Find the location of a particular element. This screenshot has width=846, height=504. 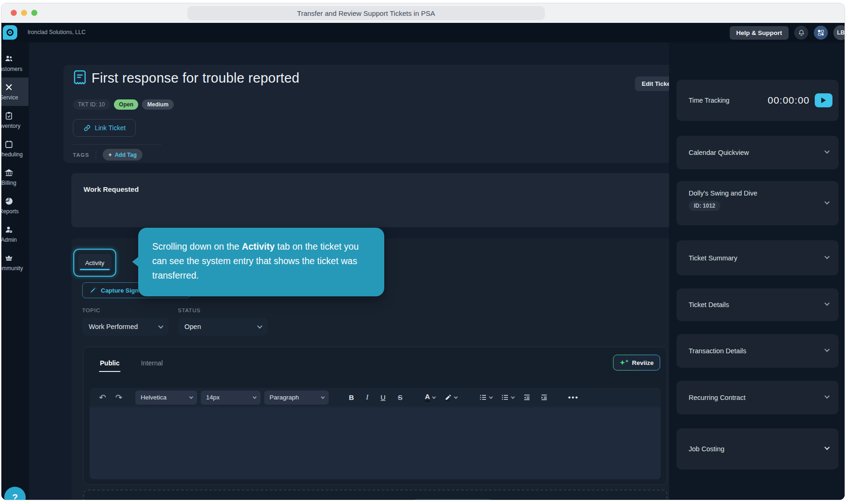

outdent-button is located at coordinates (527, 398).